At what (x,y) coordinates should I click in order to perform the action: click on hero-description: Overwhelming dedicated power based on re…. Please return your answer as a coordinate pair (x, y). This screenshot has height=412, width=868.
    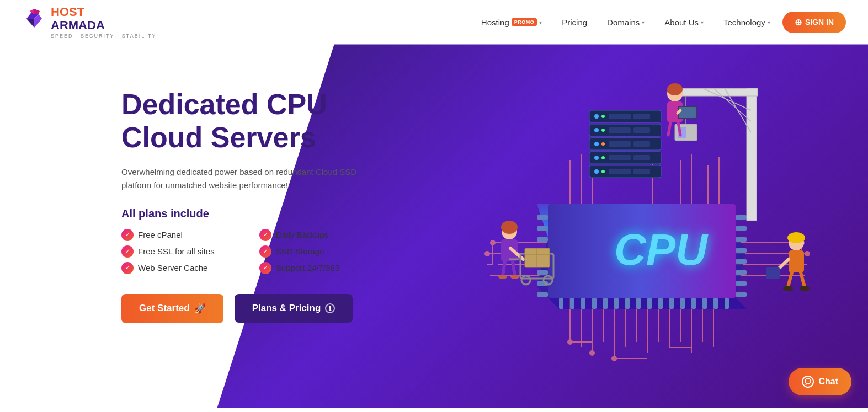
    Looking at the image, I should click on (243, 179).